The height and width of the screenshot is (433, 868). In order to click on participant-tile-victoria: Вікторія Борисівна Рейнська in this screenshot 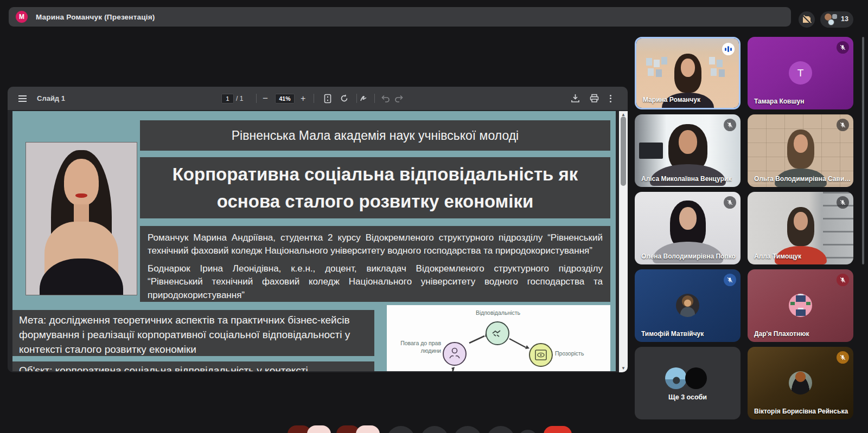, I will do `click(801, 383)`.